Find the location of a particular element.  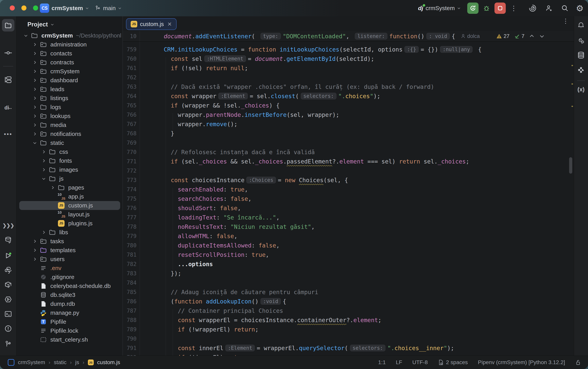

tree-item-js: js is located at coordinates (70, 179).